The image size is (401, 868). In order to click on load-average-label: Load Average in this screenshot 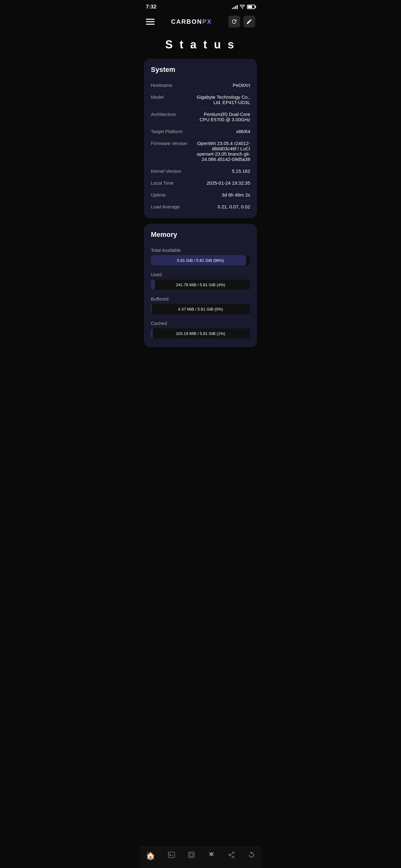, I will do `click(173, 207)`.